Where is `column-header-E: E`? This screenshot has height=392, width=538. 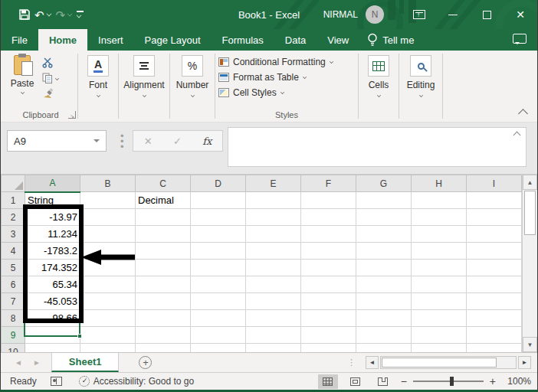
column-header-E: E is located at coordinates (274, 184).